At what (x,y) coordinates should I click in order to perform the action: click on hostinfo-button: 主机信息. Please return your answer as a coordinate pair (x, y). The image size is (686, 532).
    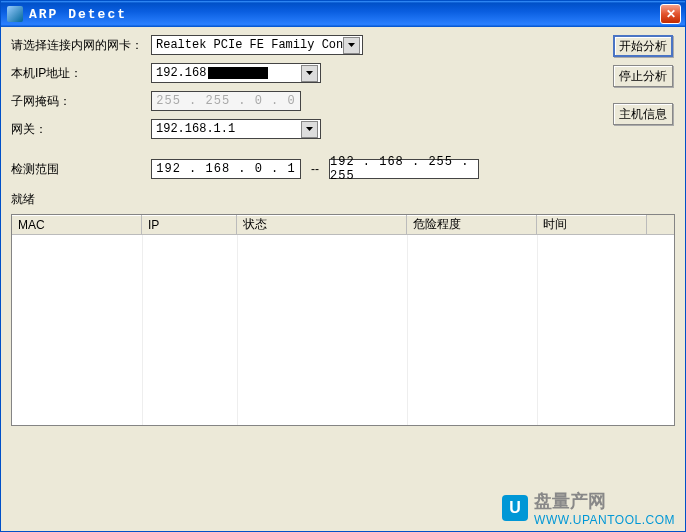
    Looking at the image, I should click on (643, 114).